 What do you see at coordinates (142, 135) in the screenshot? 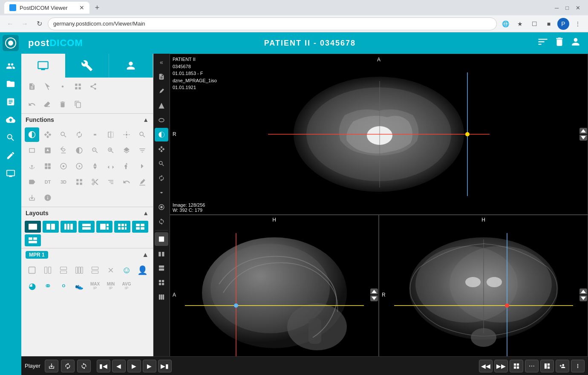
I see `fn-roi` at bounding box center [142, 135].